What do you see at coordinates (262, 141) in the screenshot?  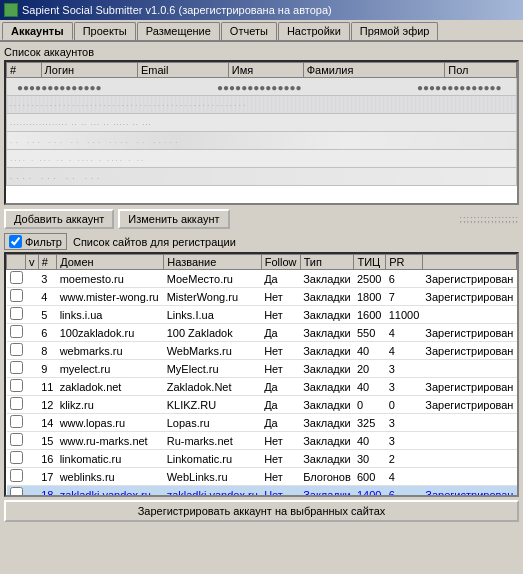 I see `table-row: ·· ··· ··· ·· ··· ···· ·· ·····` at bounding box center [262, 141].